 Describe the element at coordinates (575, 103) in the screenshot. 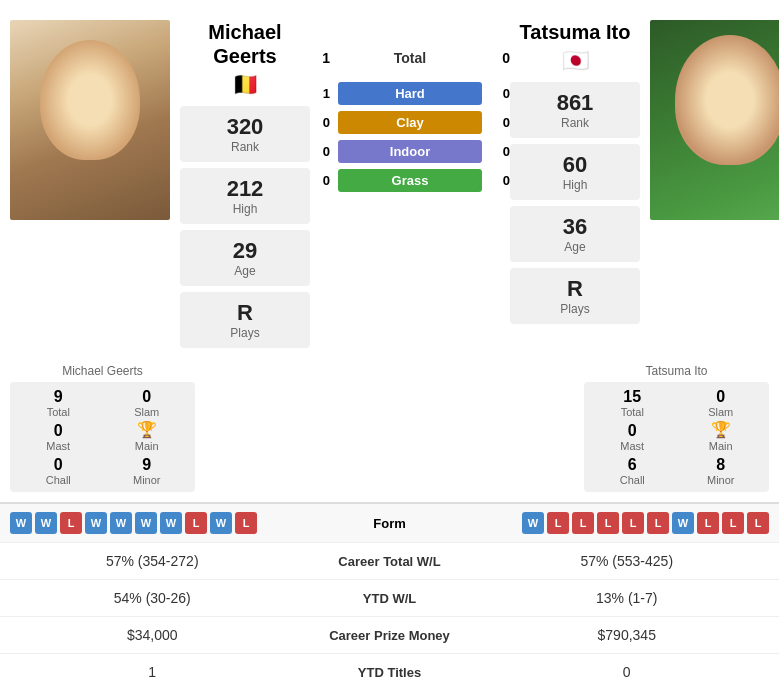

I see `right-rank-value: 861` at that location.